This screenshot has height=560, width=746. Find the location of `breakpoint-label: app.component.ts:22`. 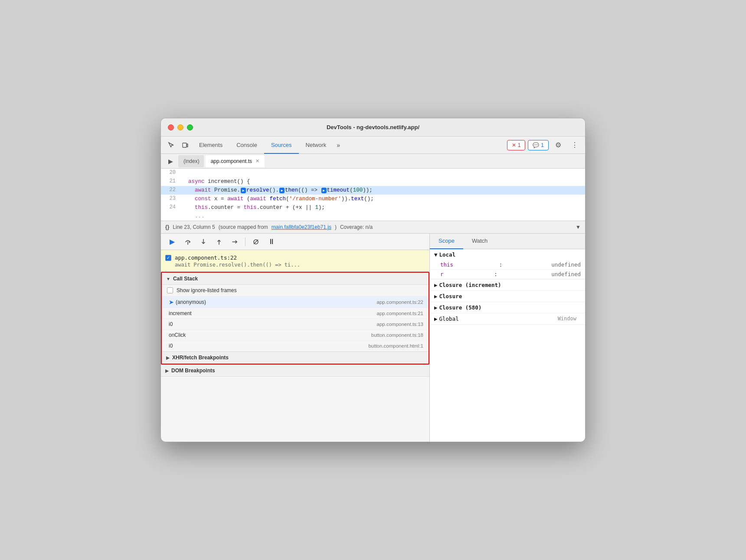

breakpoint-label: app.component.ts:22 is located at coordinates (206, 257).